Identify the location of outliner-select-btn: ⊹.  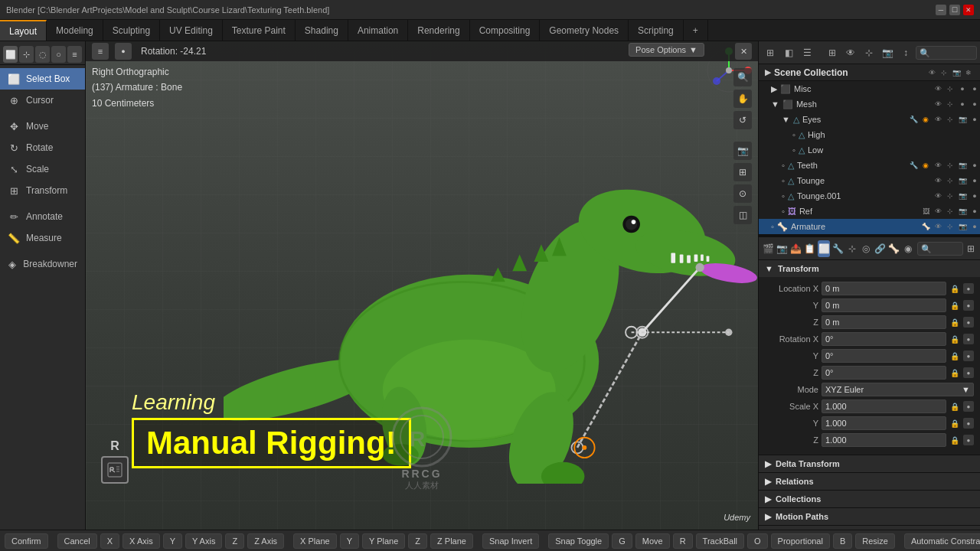
(869, 53).